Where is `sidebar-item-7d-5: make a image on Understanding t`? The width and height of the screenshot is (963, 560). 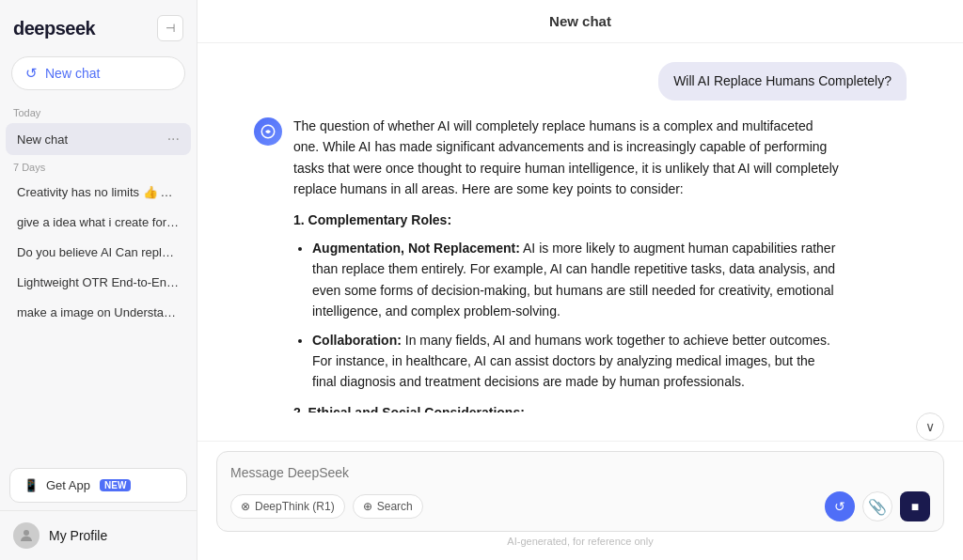 sidebar-item-7d-5: make a image on Understanding t is located at coordinates (98, 312).